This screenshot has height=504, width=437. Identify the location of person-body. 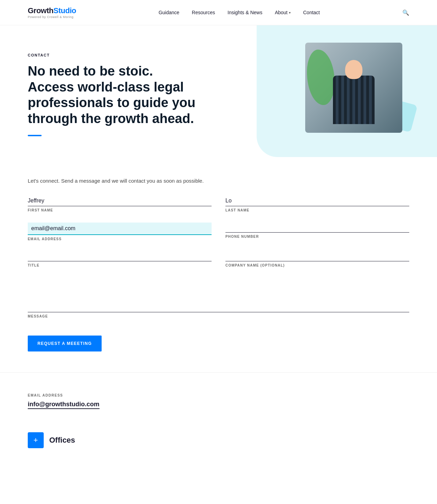
(354, 100).